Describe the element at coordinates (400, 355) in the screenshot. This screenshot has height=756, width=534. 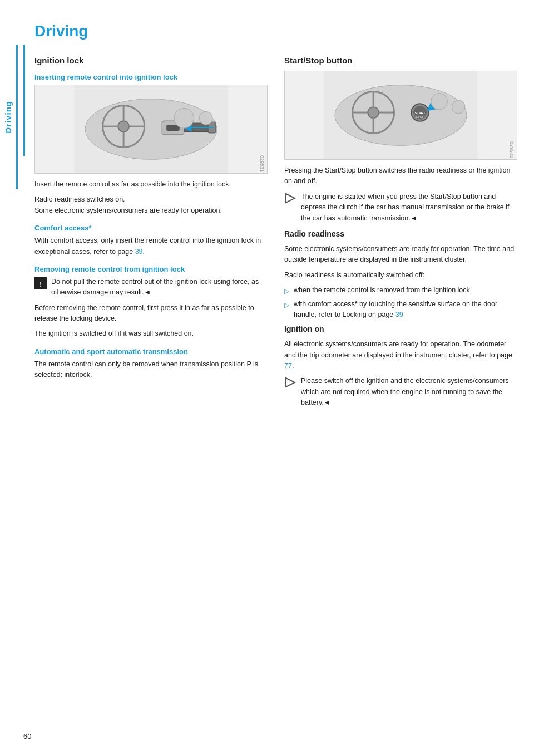
I see `ignition-on-intro: All electronic systems/consumers are rea…` at that location.